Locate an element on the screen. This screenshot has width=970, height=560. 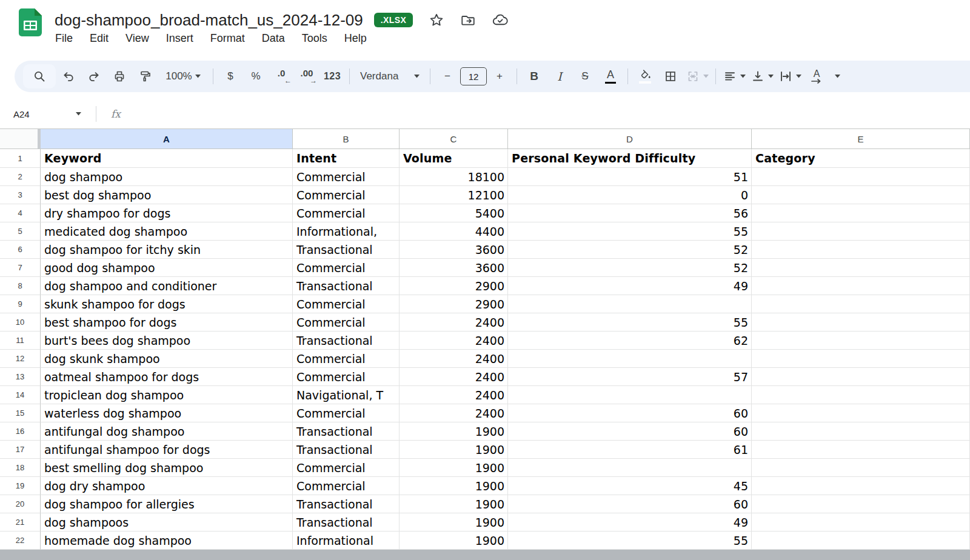
cell-A2: dog shampoo is located at coordinates (167, 177).